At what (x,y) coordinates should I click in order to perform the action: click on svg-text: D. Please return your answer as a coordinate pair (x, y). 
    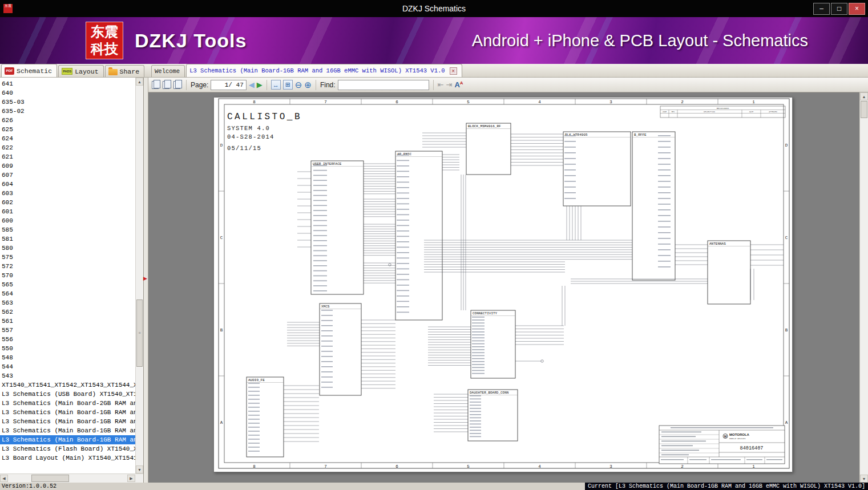
    Looking at the image, I should click on (786, 145).